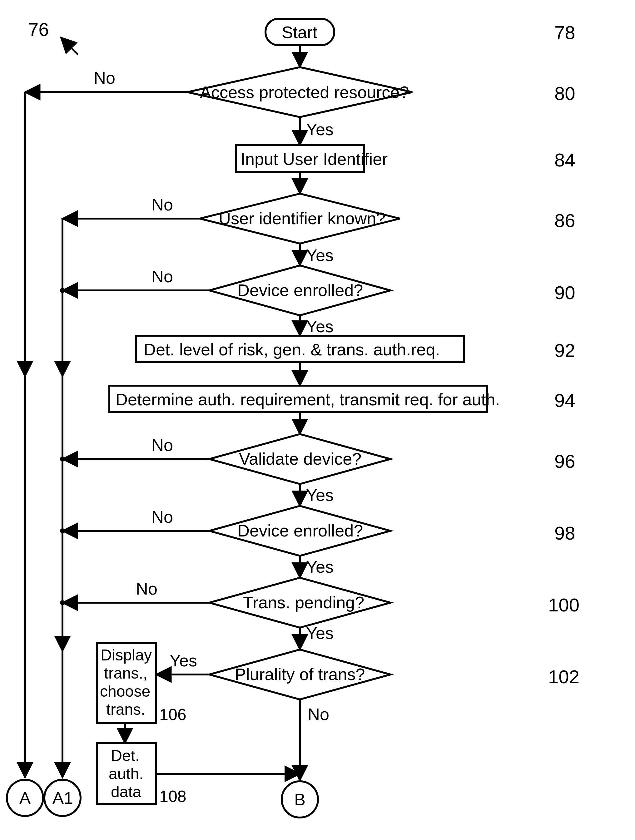  I want to click on ref-108: 108, so click(173, 796).